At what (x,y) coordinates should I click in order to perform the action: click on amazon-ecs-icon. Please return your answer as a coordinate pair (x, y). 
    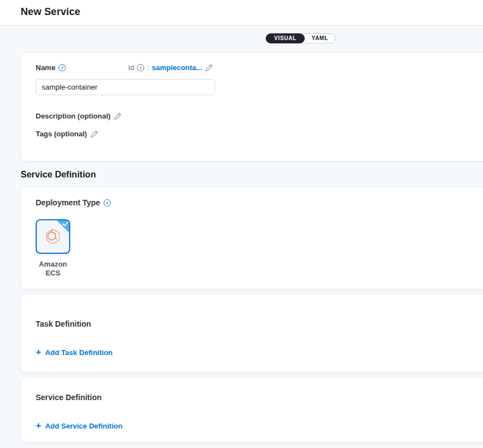
    Looking at the image, I should click on (53, 237).